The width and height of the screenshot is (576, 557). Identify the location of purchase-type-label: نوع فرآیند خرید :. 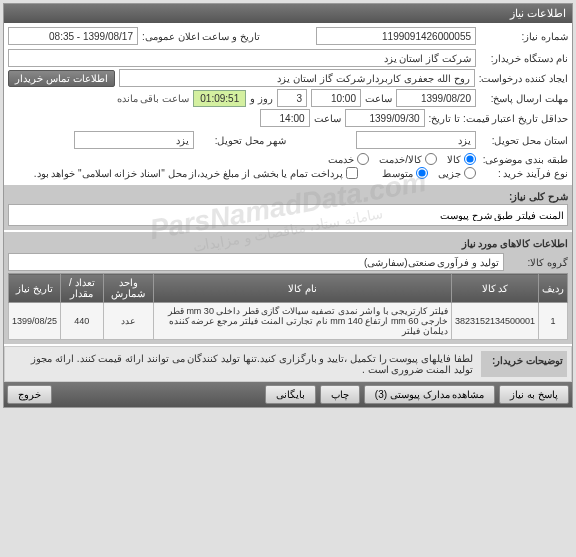
(524, 174).